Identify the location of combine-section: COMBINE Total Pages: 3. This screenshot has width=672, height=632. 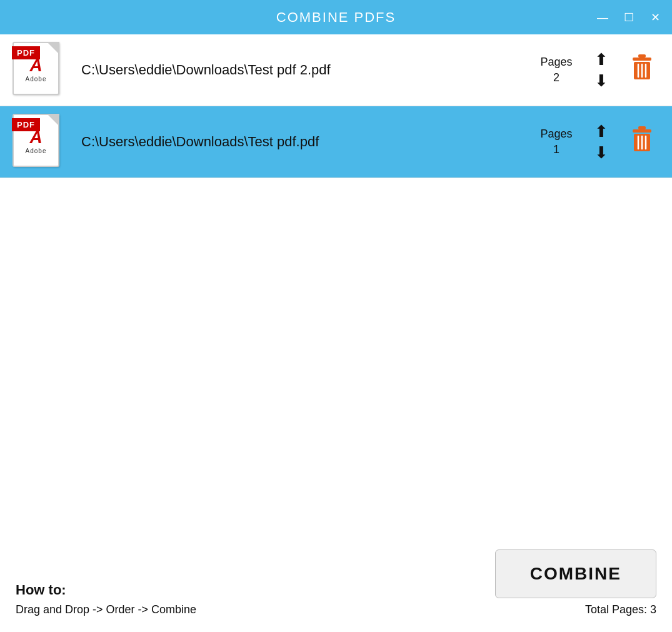
(576, 583).